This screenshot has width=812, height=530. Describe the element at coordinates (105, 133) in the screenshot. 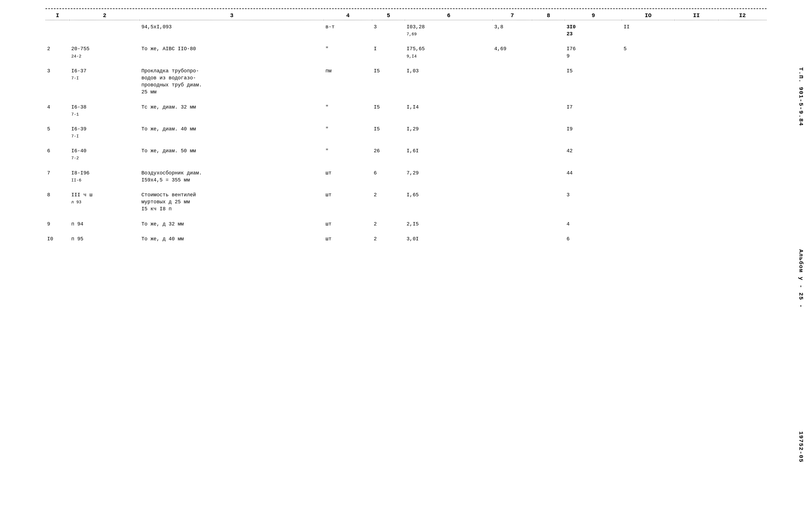

I see `cell-ref: I6-397-I` at that location.